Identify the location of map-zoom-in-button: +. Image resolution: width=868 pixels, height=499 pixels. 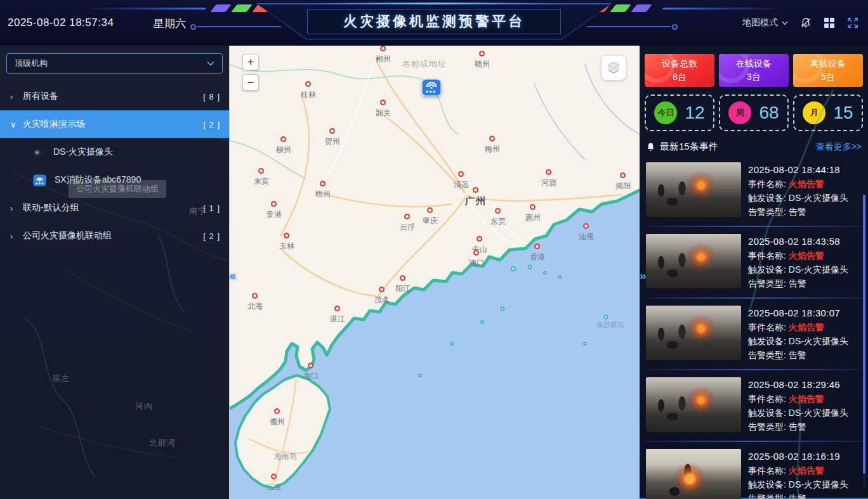
(251, 62).